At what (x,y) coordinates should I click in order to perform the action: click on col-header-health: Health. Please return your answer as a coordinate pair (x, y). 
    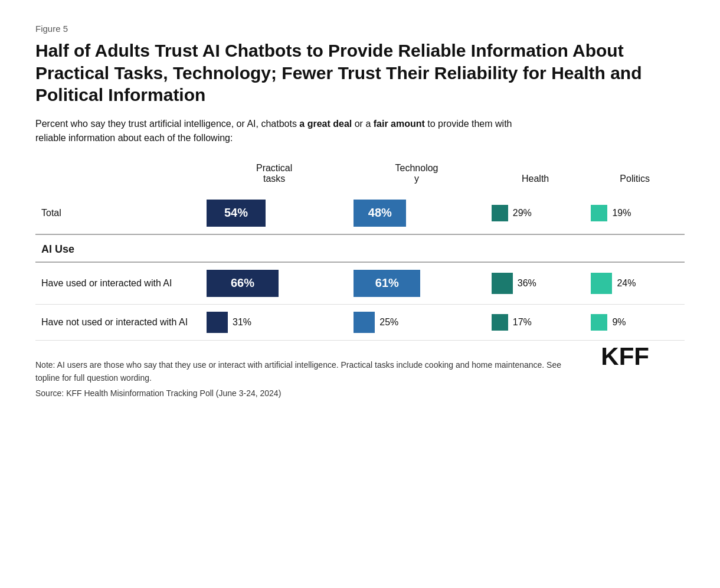
    Looking at the image, I should click on (536, 178).